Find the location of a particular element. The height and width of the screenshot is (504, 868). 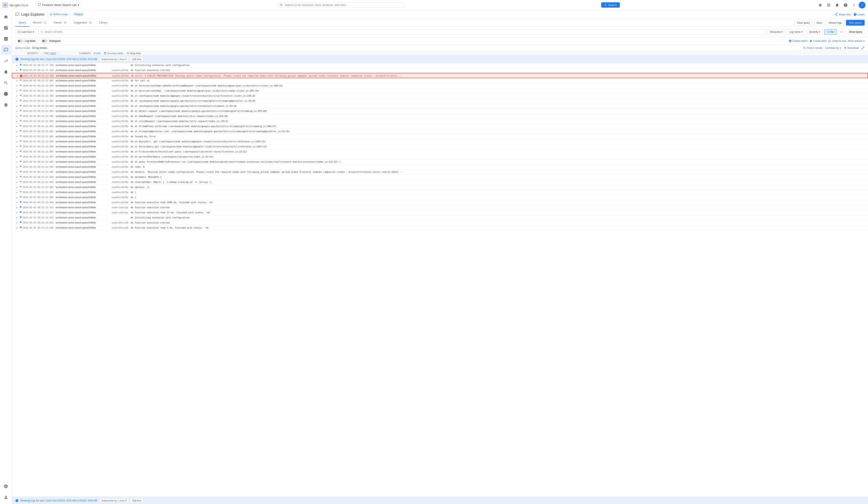

severity-col-header: SEVERITY ↑ ↓ is located at coordinates (34, 53).